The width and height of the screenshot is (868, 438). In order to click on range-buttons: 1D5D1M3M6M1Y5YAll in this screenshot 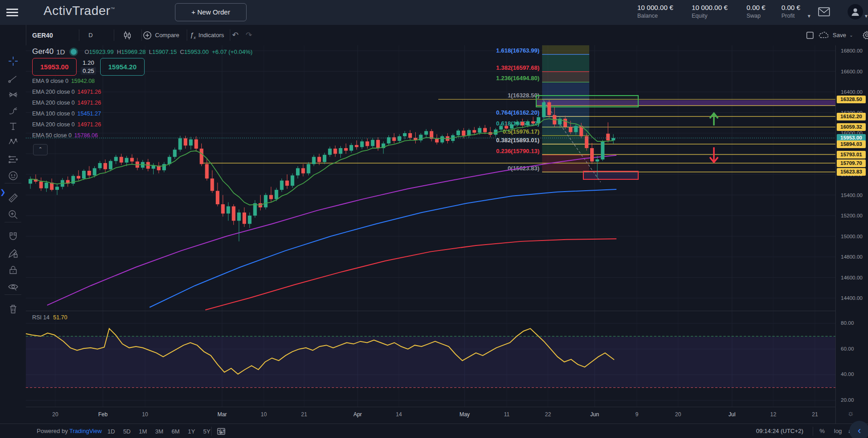, I will do `click(166, 431)`.